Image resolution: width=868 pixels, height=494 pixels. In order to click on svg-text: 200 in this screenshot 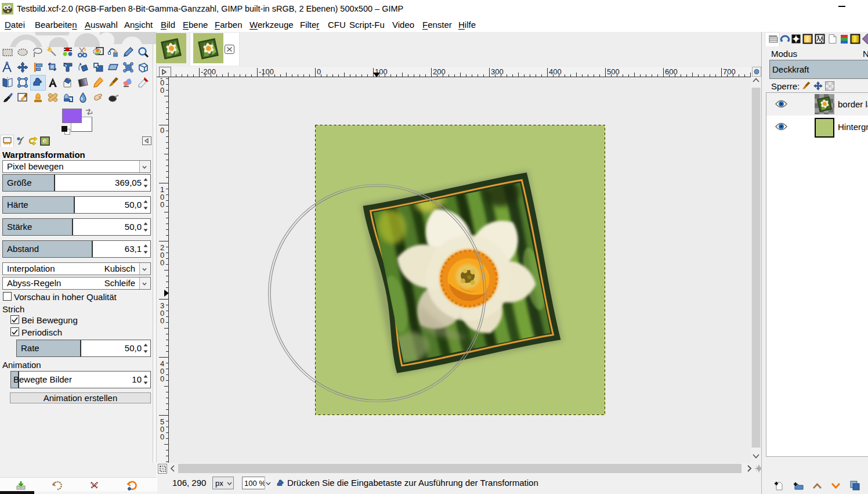, I will do `click(439, 72)`.